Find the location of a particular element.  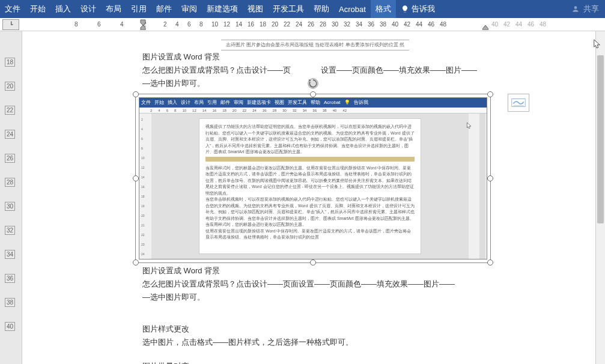

tab-file: 文件 is located at coordinates (13, 9).